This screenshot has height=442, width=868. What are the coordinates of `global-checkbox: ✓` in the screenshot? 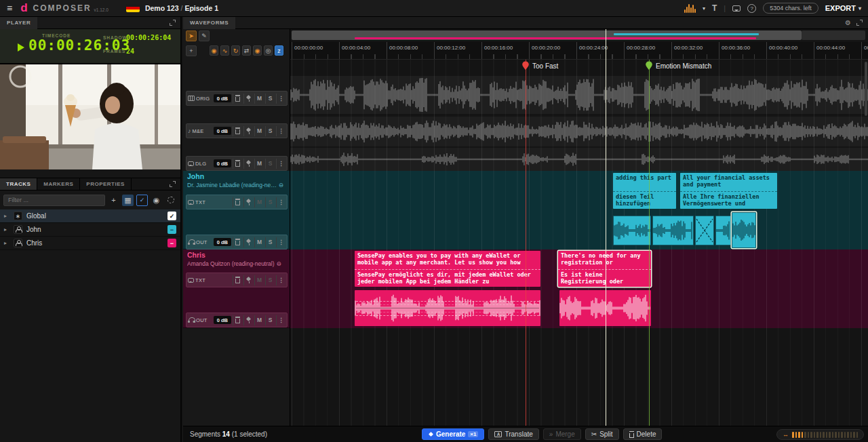 It's located at (172, 216).